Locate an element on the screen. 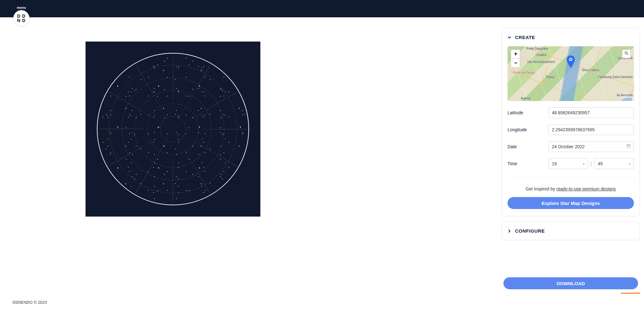  copyright-text: DIDIENDO © 2023 is located at coordinates (30, 302).